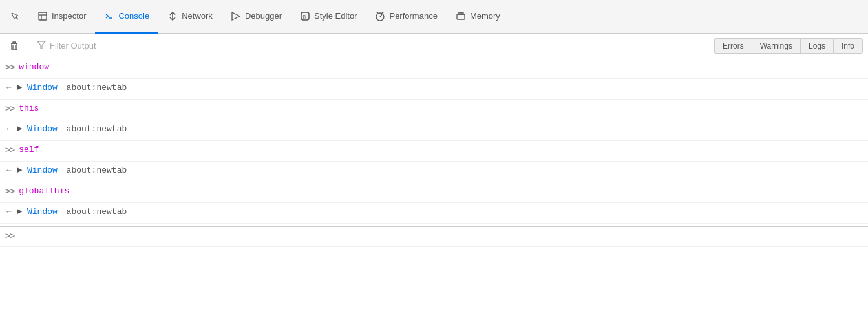  What do you see at coordinates (461, 16) in the screenshot?
I see `memory-icon` at bounding box center [461, 16].